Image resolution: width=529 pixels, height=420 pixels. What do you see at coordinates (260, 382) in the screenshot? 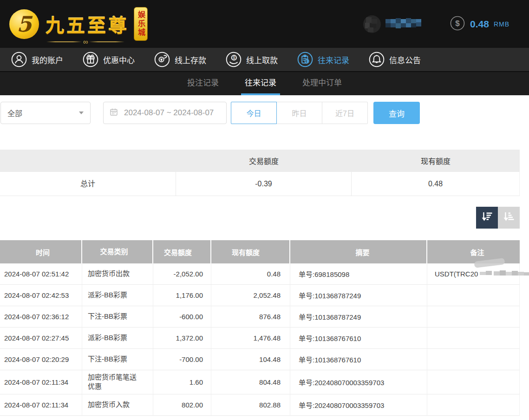
I see `table-row: 2024-08-07 02:11:34 加密货币笔笔送优惠 1.60 804.4…` at bounding box center [260, 382].